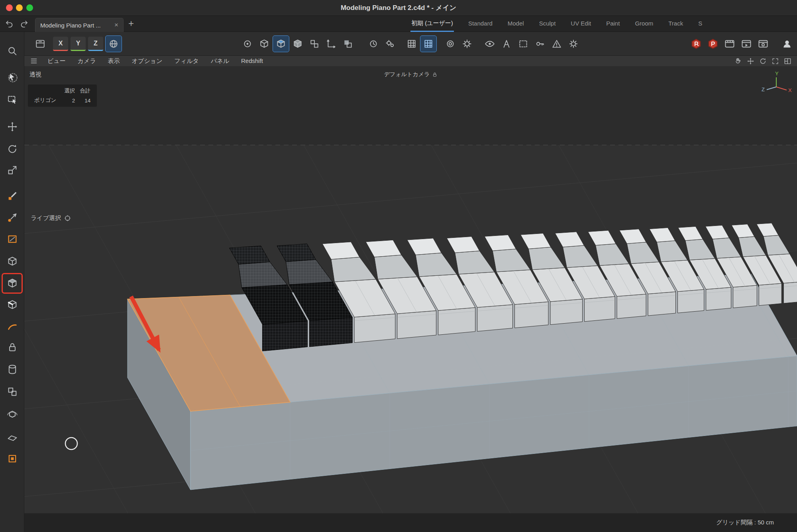 The width and height of the screenshot is (797, 532). I want to click on axis-x-lock-button: X, so click(61, 44).